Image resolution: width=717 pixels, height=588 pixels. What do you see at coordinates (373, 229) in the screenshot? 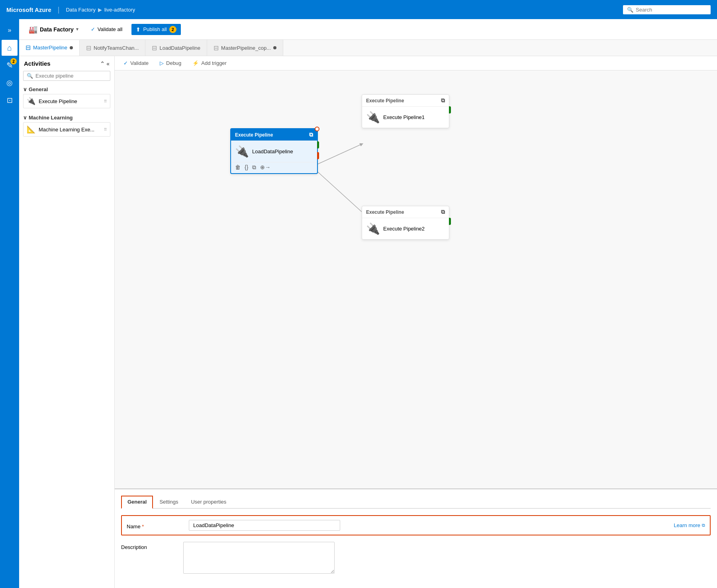
I see `node-ep2-icon: 🔌` at bounding box center [373, 229].